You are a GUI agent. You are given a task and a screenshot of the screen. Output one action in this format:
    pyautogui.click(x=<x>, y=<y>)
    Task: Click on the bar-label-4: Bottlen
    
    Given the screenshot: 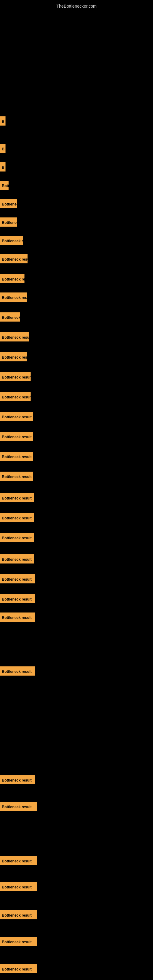 What is the action you would take?
    pyautogui.click(x=5, y=185)
    